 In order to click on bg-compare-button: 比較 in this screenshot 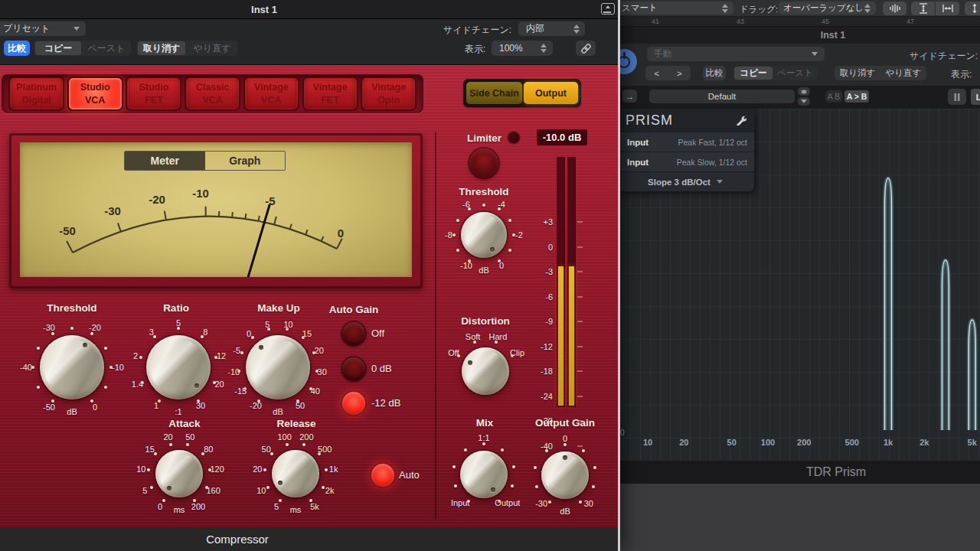, I will do `click(714, 73)`.